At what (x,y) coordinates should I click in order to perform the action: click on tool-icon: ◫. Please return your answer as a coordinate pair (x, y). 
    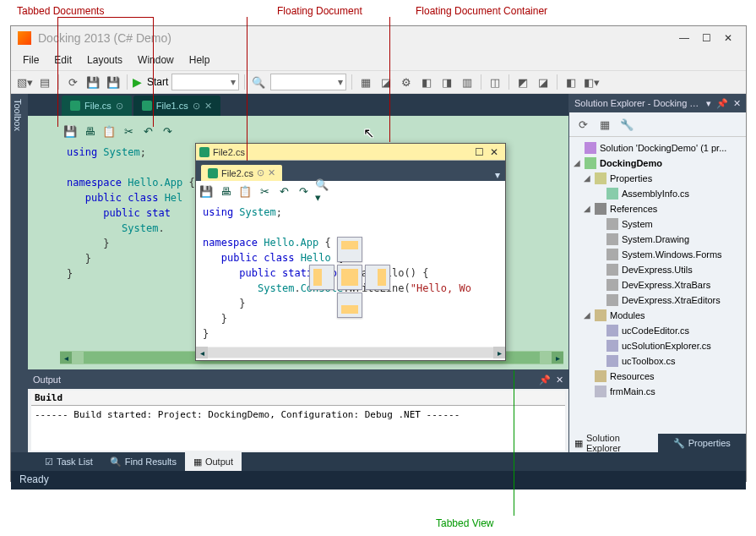
    Looking at the image, I should click on (495, 82).